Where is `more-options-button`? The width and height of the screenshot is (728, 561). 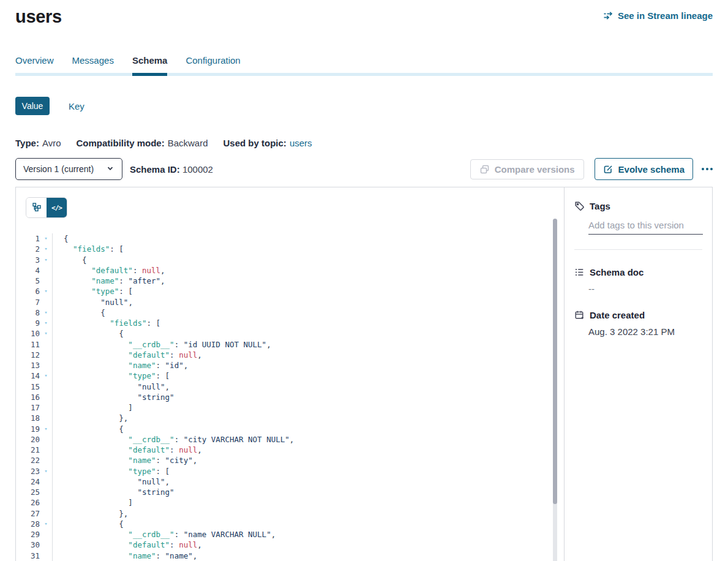
more-options-button is located at coordinates (707, 169).